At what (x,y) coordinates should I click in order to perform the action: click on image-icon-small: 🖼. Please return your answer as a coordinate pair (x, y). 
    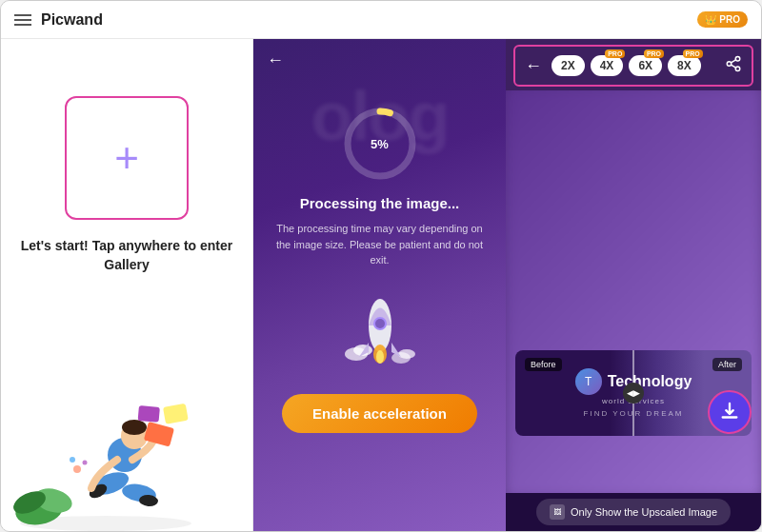
    Looking at the image, I should click on (557, 512).